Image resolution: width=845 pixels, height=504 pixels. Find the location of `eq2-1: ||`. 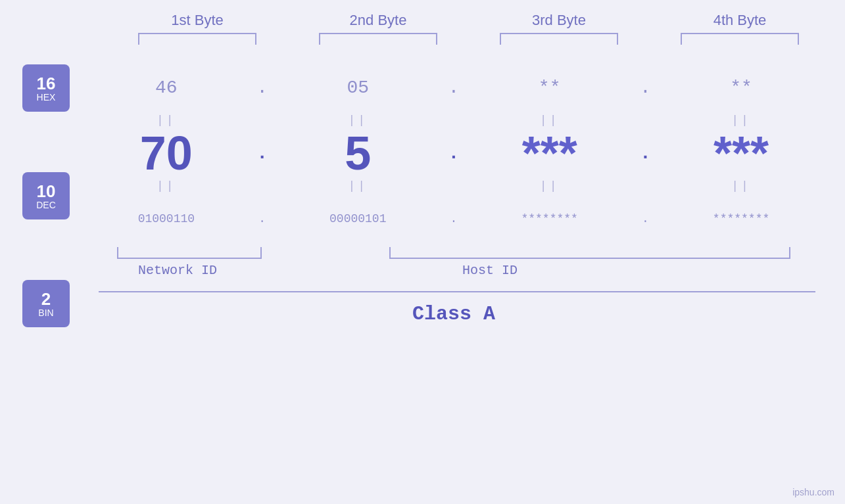

eq2-1: || is located at coordinates (166, 186).